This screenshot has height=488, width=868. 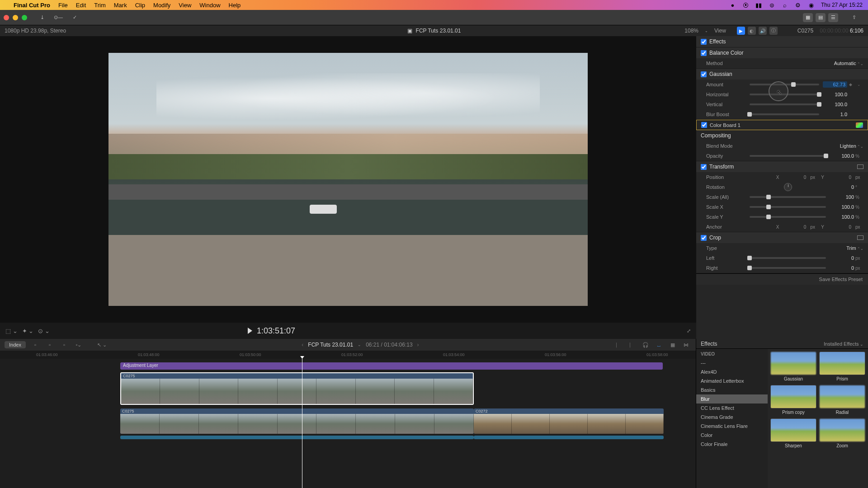 What do you see at coordinates (839, 177) in the screenshot?
I see `pos-y-value: 0` at bounding box center [839, 177].